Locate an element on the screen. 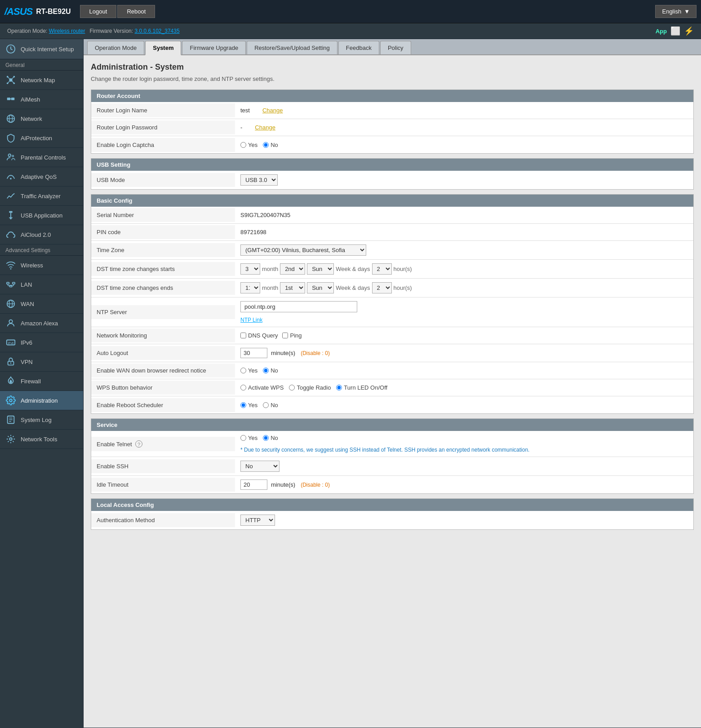 Image resolution: width=701 pixels, height=728 pixels. wps-toggle-radio is located at coordinates (292, 387).